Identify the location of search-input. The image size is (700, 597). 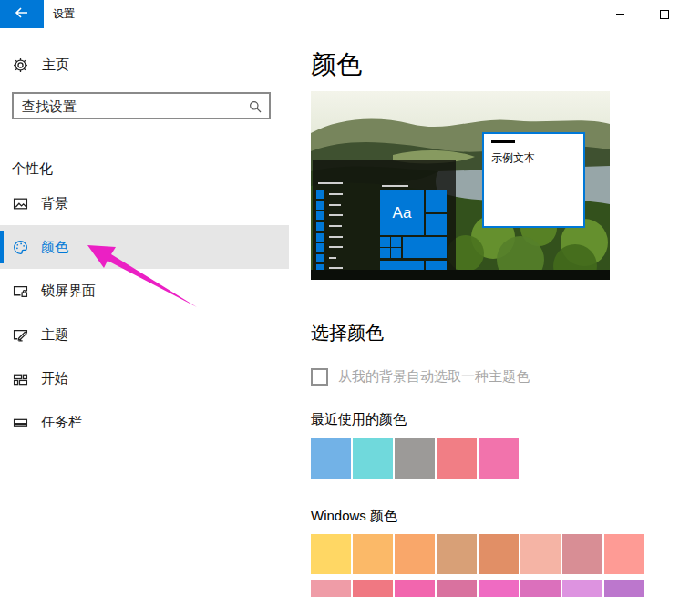
(141, 106).